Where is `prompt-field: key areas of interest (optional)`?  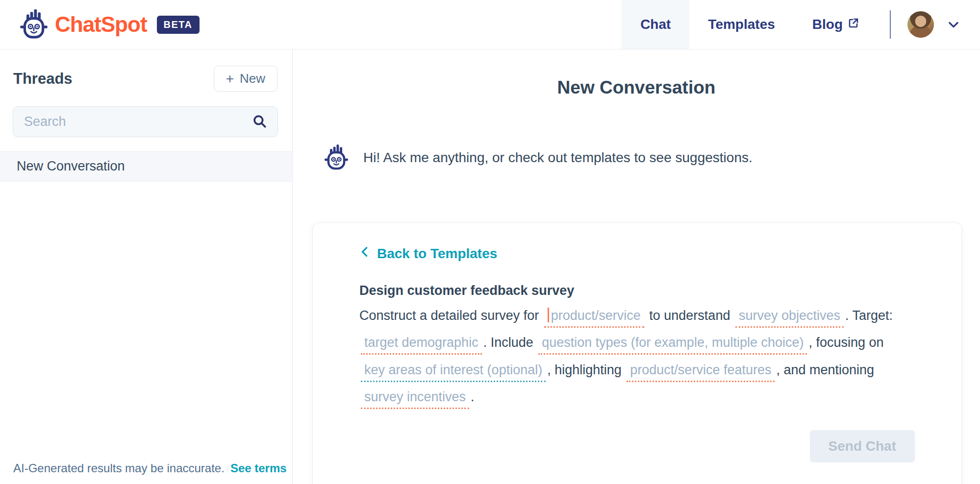 prompt-field: key areas of interest (optional) is located at coordinates (453, 372).